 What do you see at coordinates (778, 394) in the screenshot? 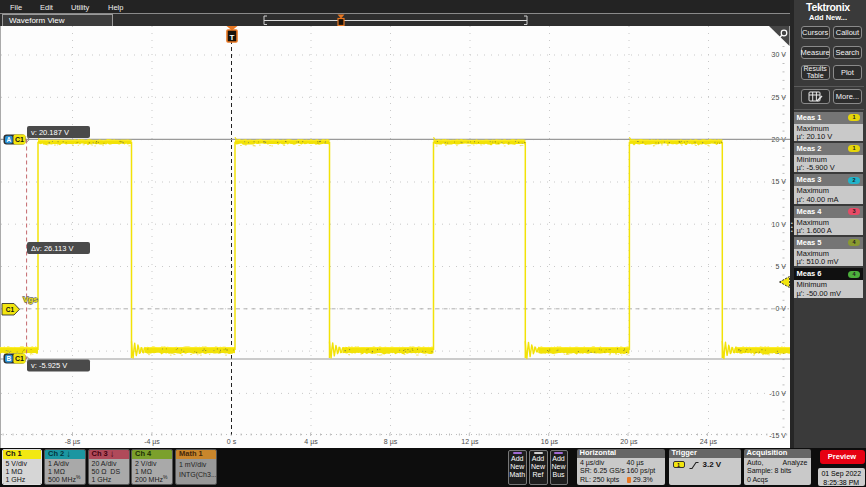
I see `svg-text: -10 V` at bounding box center [778, 394].